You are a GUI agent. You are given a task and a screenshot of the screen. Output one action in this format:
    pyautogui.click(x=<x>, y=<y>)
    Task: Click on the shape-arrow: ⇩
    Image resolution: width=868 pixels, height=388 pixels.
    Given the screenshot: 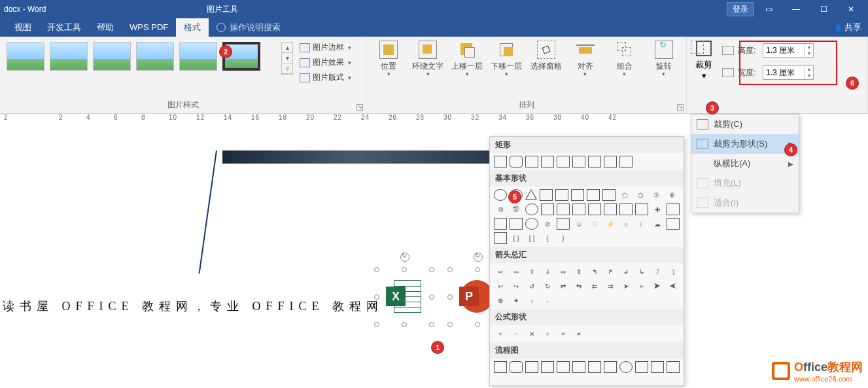 What is the action you would take?
    pyautogui.click(x=547, y=272)
    